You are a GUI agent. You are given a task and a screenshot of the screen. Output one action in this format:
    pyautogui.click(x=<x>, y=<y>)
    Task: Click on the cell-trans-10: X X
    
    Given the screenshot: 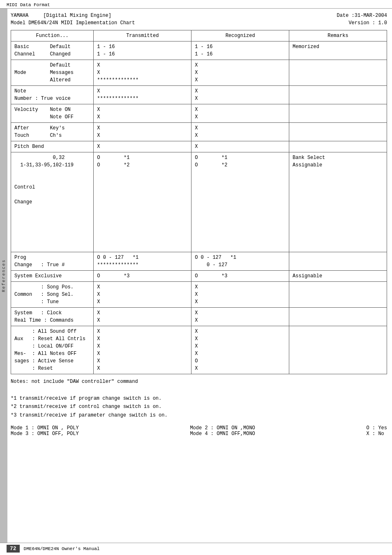 What is the action you would take?
    pyautogui.click(x=143, y=317)
    